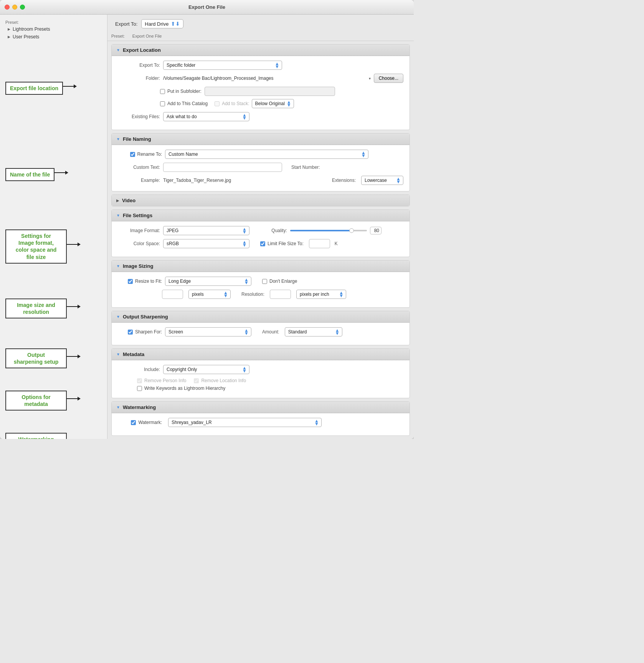  I want to click on folder-path-value: /Volumes/Seagate Bac/Lightroom_Processed…, so click(264, 78).